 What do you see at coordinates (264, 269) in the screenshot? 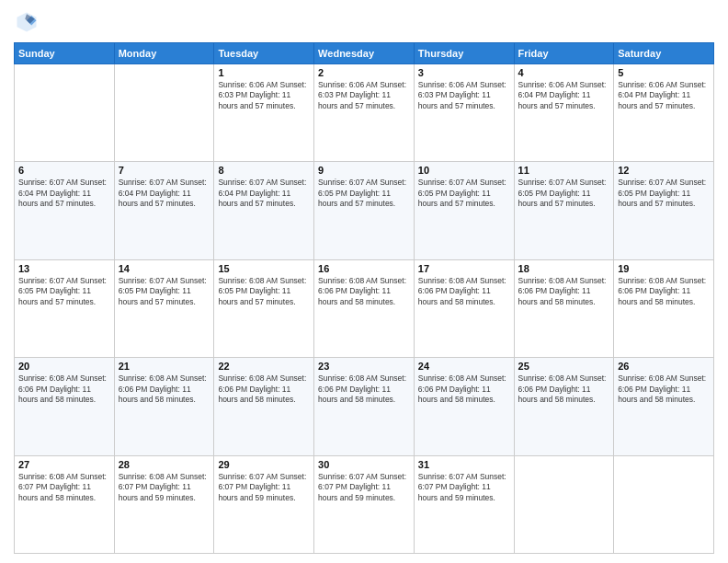
I see `day-number: 15` at bounding box center [264, 269].